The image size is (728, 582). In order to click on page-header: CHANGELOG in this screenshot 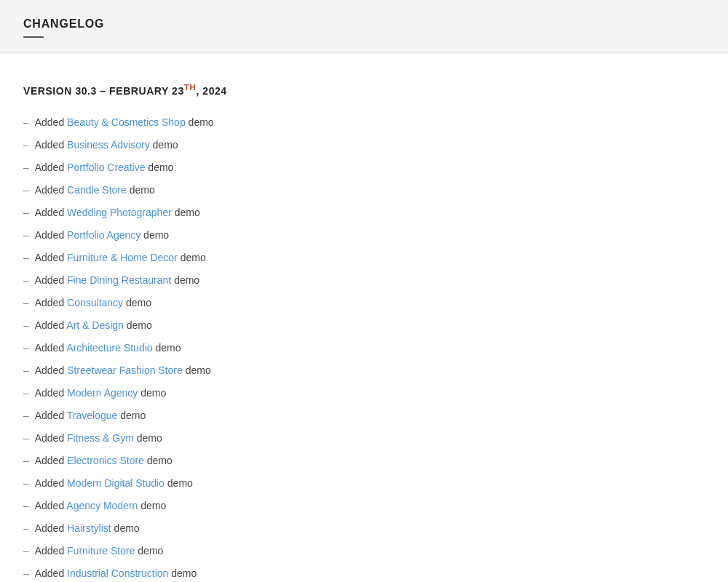, I will do `click(364, 26)`.